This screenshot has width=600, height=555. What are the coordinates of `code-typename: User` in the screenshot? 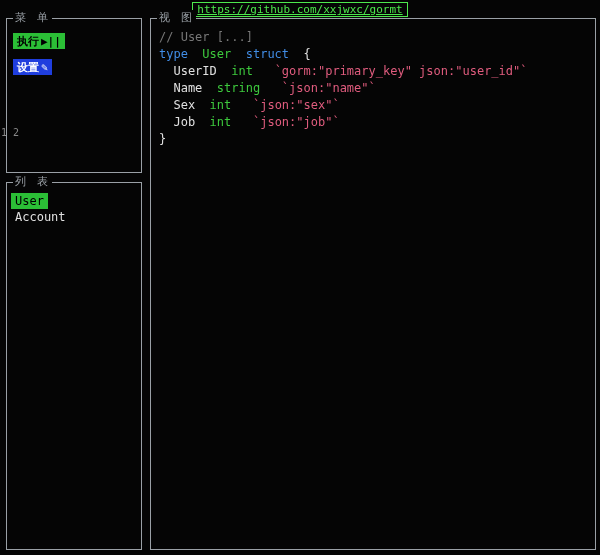 It's located at (216, 54).